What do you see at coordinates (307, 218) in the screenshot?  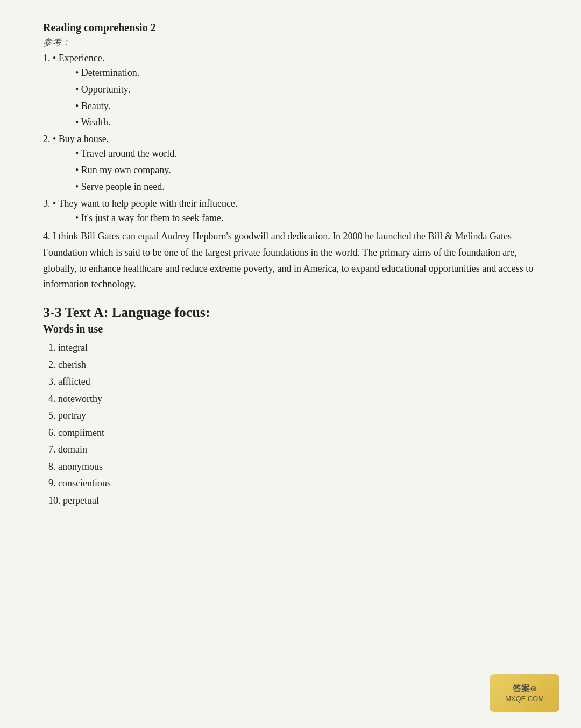 I see `list-item: It's just a way for them to seek fame.` at bounding box center [307, 218].